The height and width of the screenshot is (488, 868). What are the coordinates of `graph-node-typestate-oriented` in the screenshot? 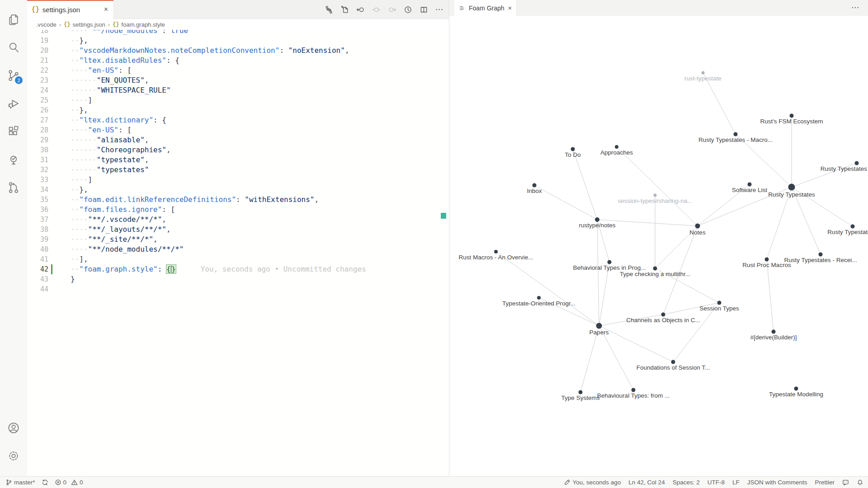 It's located at (539, 298).